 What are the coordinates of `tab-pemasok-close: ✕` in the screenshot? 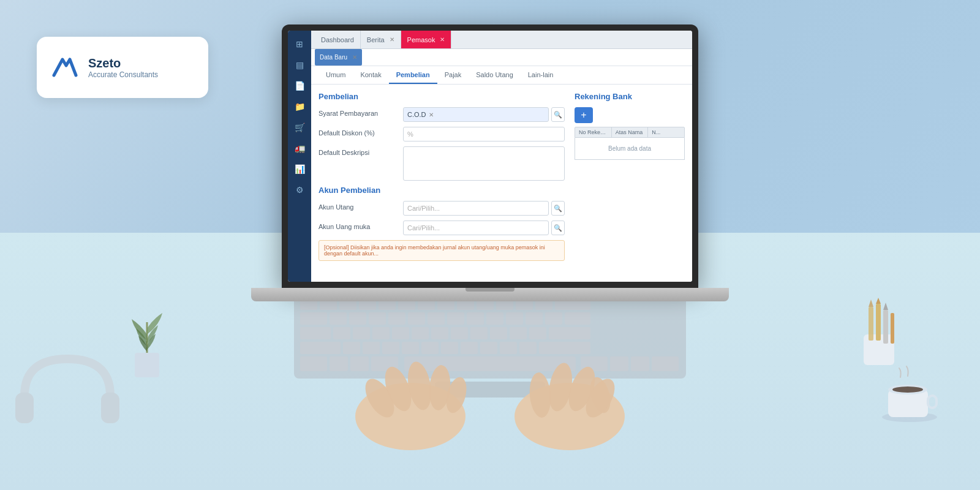 It's located at (442, 39).